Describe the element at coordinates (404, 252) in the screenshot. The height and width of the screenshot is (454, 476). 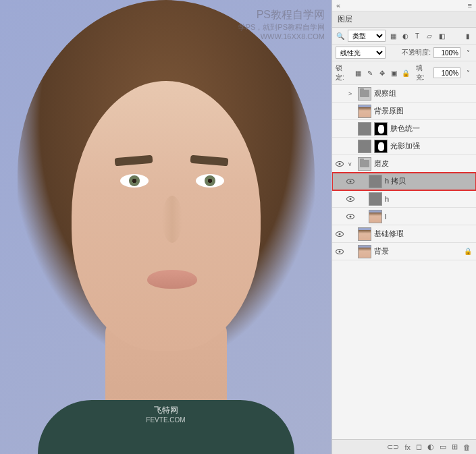
I see `layer-row: 背景🔒` at that location.